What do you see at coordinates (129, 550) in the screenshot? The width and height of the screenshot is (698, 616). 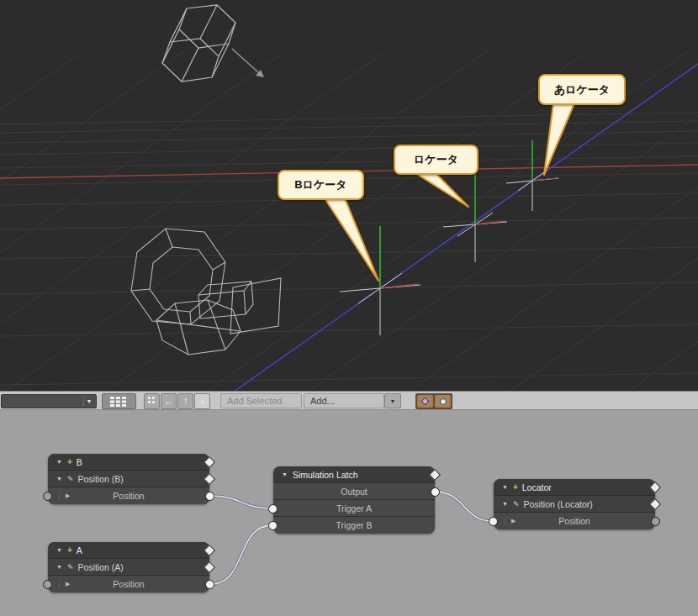 I see `node-a-header: ▼ + A` at bounding box center [129, 550].